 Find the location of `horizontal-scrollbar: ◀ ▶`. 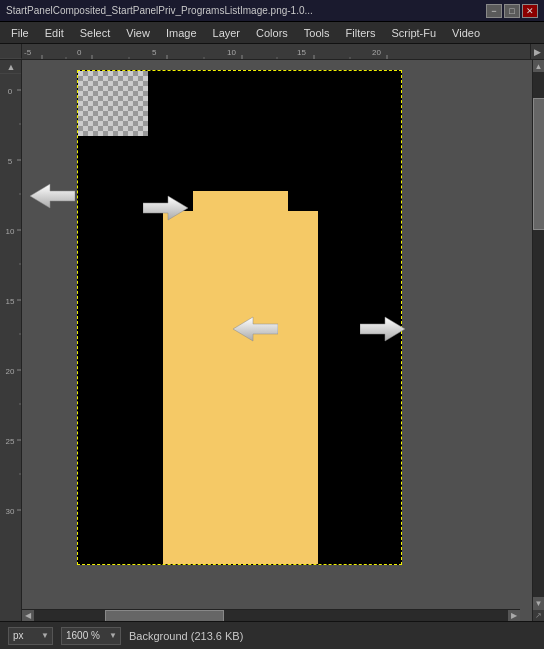

horizontal-scrollbar: ◀ ▶ is located at coordinates (271, 615).